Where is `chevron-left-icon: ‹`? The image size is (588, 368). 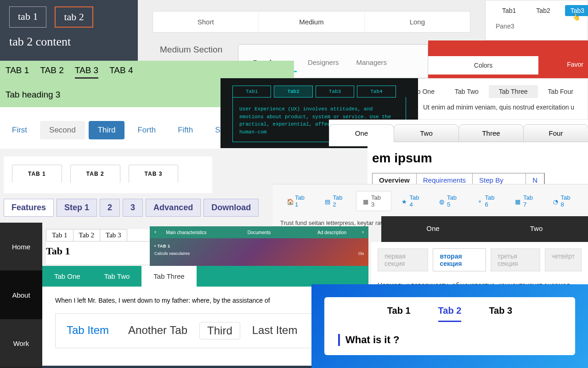
chevron-left-icon: ‹ is located at coordinates (155, 232).